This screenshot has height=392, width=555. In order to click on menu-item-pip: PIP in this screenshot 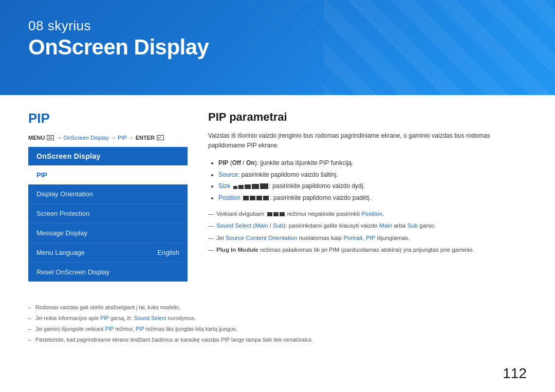, I will do `click(108, 175)`.